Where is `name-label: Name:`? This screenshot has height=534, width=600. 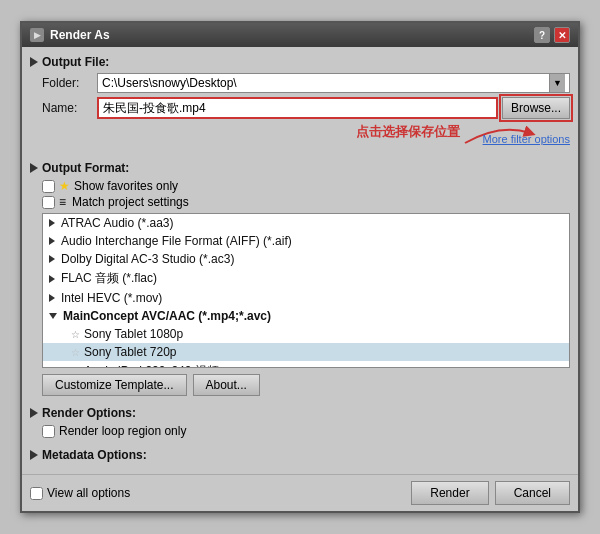 name-label: Name: is located at coordinates (70, 108).